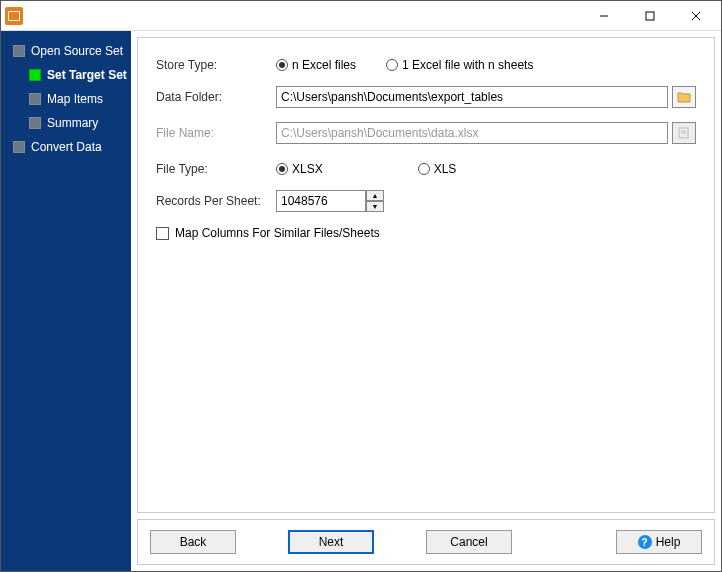 The height and width of the screenshot is (572, 722). Describe the element at coordinates (66, 147) in the screenshot. I see `step-convert-data: Convert Data` at that location.